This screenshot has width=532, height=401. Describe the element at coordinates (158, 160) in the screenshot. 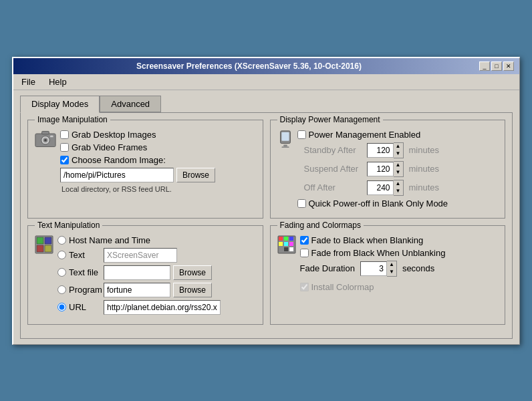

I see `choose-random-row: Choose Random Image:` at that location.